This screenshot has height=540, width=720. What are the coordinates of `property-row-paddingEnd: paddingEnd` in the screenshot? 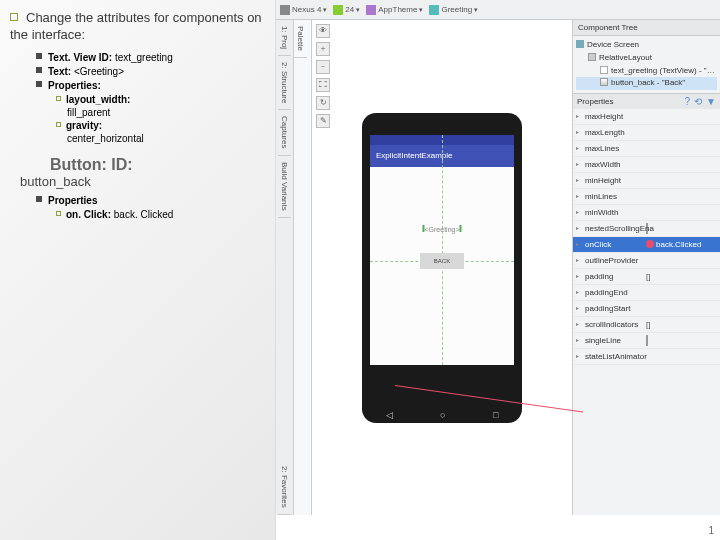 It's located at (646, 293).